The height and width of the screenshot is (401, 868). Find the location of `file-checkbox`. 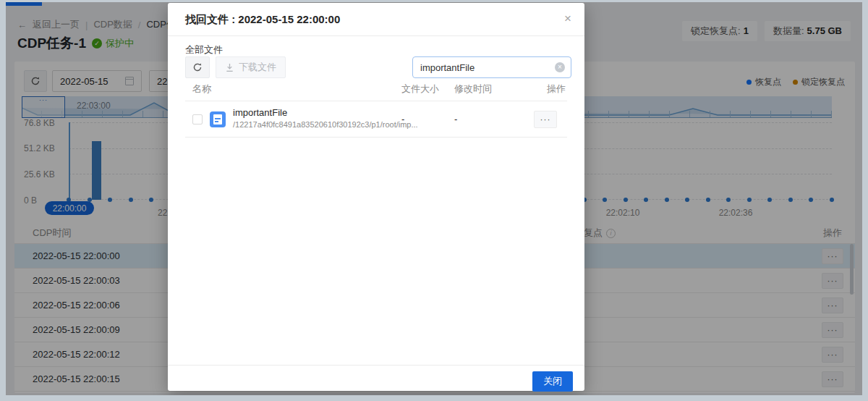

file-checkbox is located at coordinates (197, 119).